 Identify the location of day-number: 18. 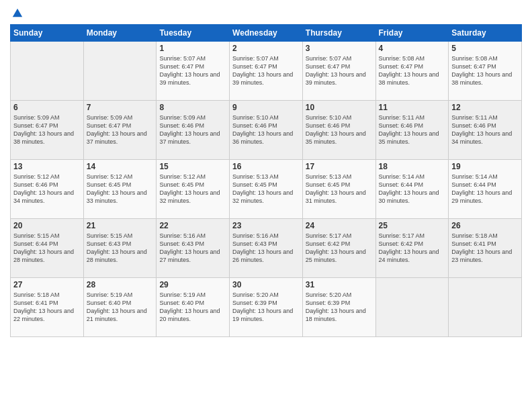
(412, 167).